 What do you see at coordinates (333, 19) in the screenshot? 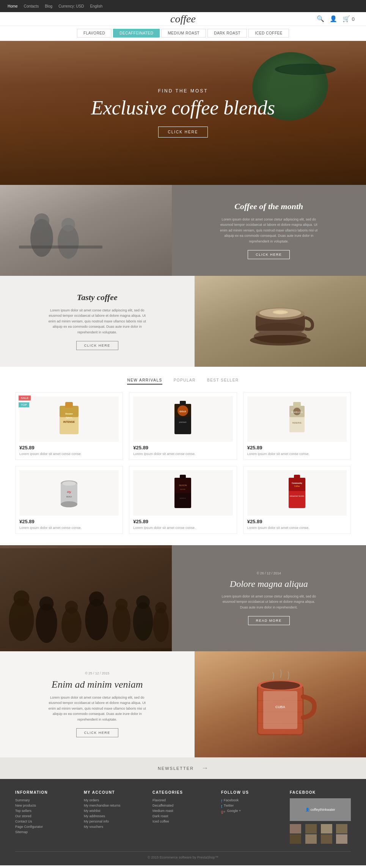
I see `user-icon: 👤` at bounding box center [333, 19].